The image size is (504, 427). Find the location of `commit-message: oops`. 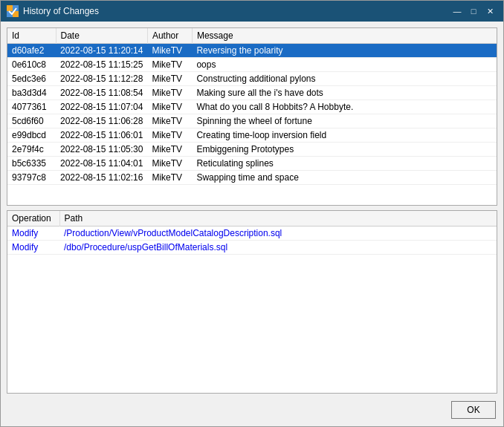

commit-message: oops is located at coordinates (344, 65).